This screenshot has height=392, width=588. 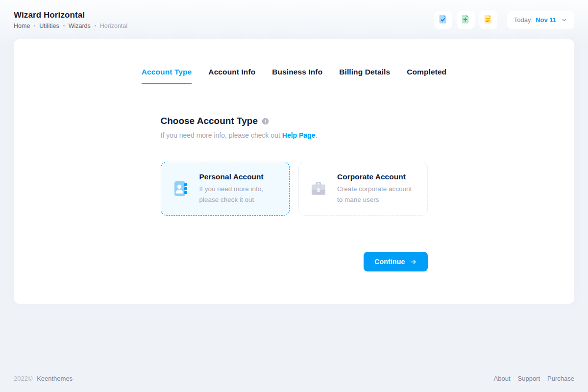 I want to click on footer: 2022© Keenthemes About Support Purchase, so click(x=294, y=383).